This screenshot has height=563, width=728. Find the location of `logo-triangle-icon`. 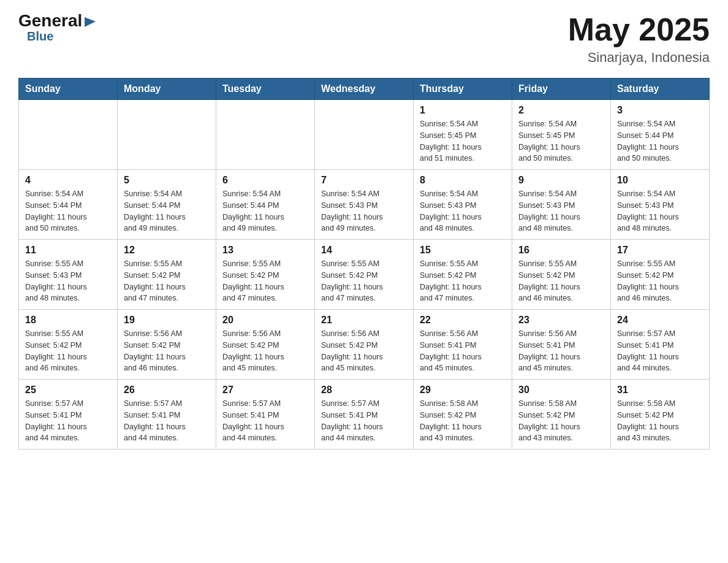

logo-triangle-icon is located at coordinates (90, 21).